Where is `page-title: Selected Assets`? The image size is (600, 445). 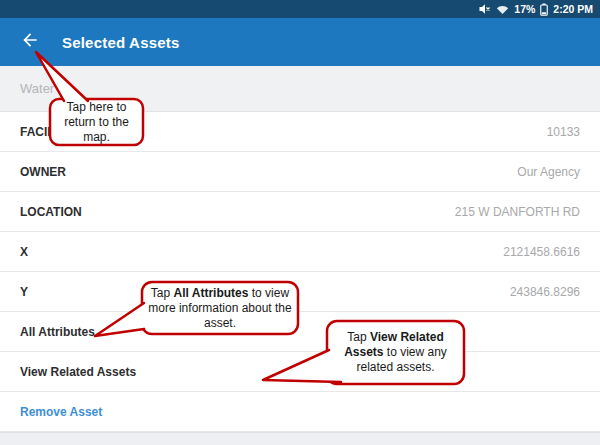 page-title: Selected Assets is located at coordinates (121, 42).